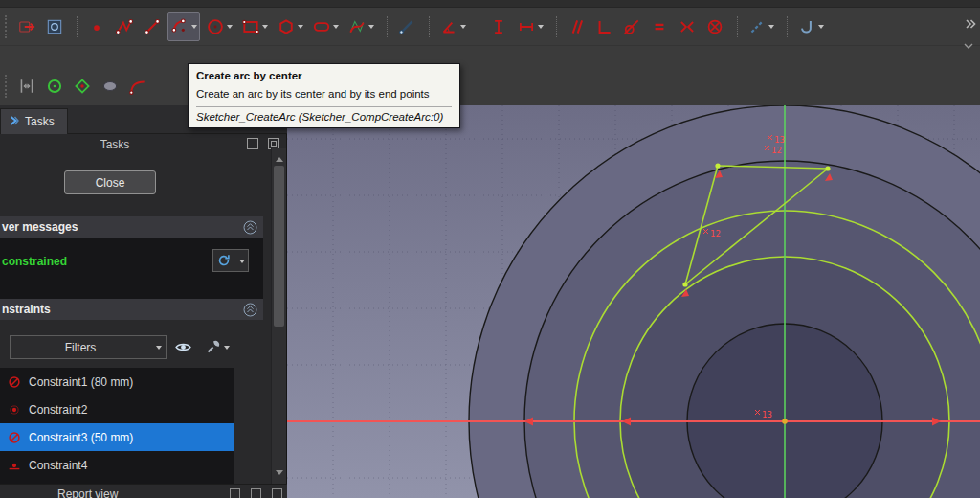 This screenshot has width=980, height=498. I want to click on create-ellipse-icon, so click(110, 86).